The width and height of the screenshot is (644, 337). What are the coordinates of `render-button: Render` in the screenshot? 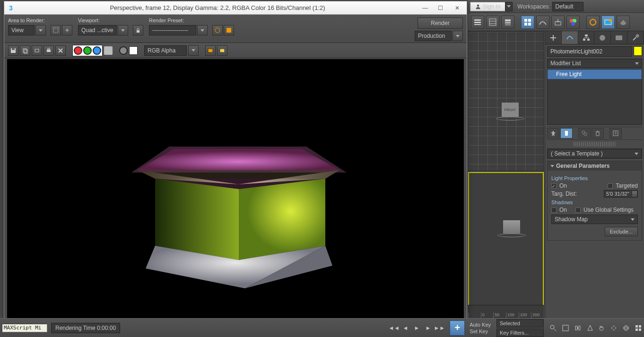 It's located at (440, 23).